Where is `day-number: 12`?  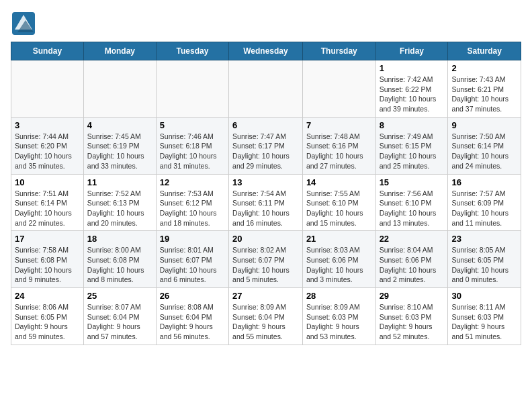
day-number: 12 is located at coordinates (192, 183).